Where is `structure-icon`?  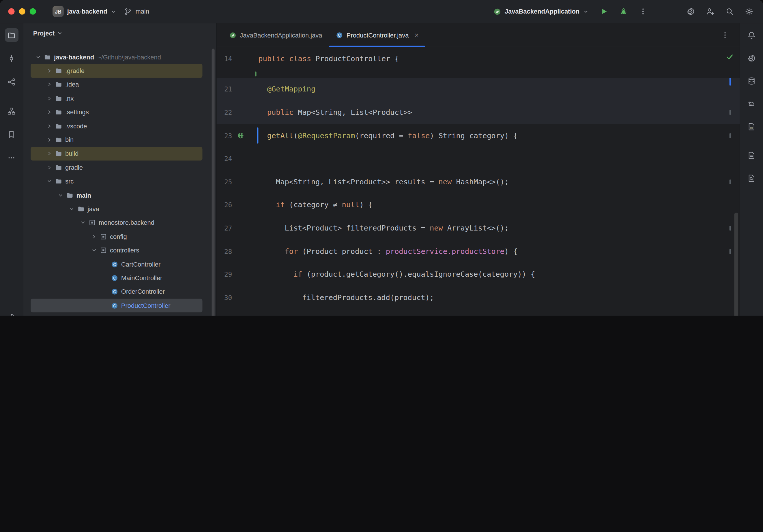
structure-icon is located at coordinates (11, 111).